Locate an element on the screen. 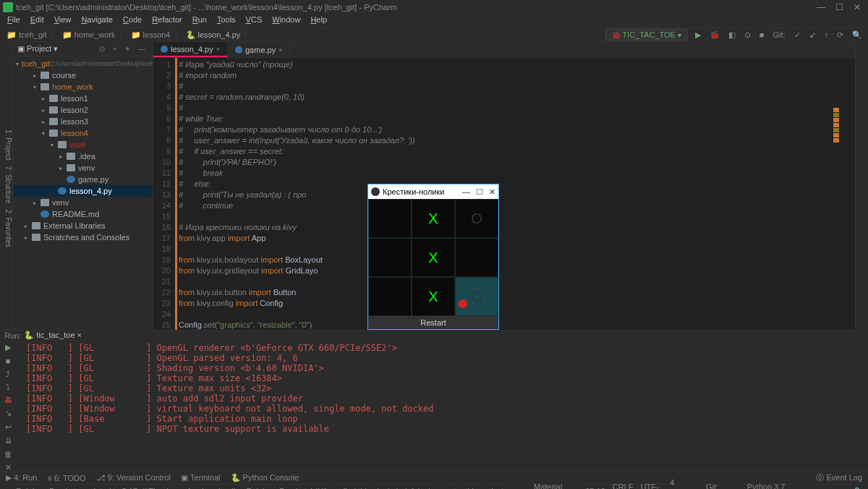  toolwin-item: ▶ 4: Run is located at coordinates (22, 477).